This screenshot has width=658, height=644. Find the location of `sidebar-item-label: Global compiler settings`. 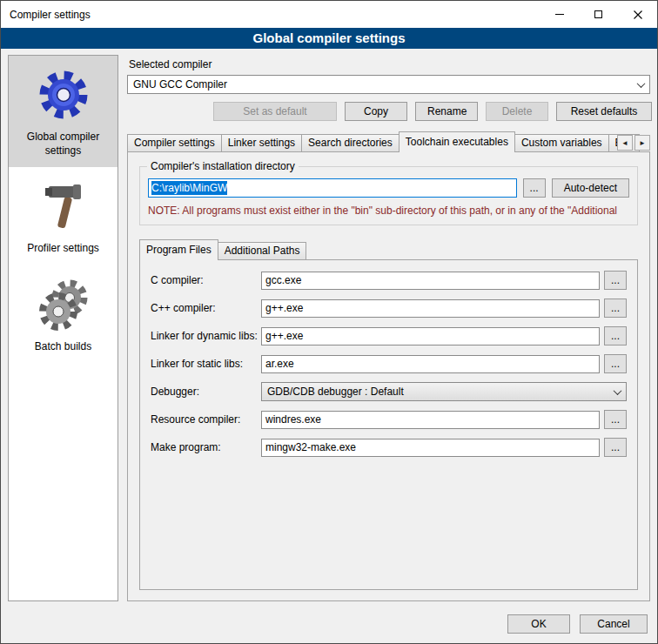

sidebar-item-label: Global compiler settings is located at coordinates (63, 144).